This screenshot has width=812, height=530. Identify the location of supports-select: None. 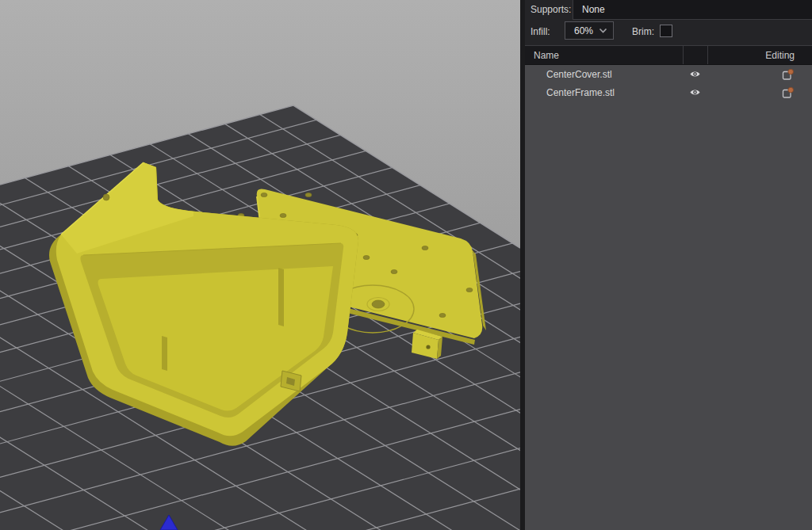
(692, 10).